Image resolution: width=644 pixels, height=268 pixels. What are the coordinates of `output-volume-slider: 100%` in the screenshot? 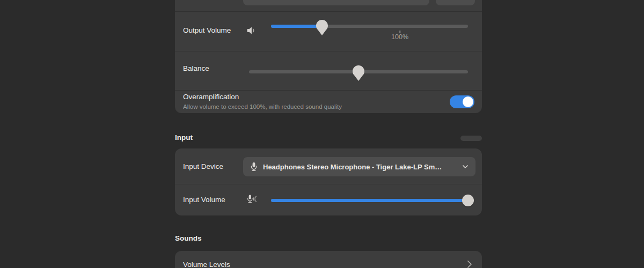 It's located at (369, 26).